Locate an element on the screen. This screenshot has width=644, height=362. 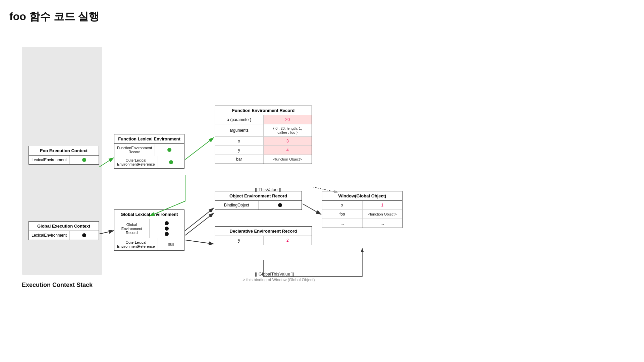
func-env-record-box-title: Function Environment Record is located at coordinates (263, 111).